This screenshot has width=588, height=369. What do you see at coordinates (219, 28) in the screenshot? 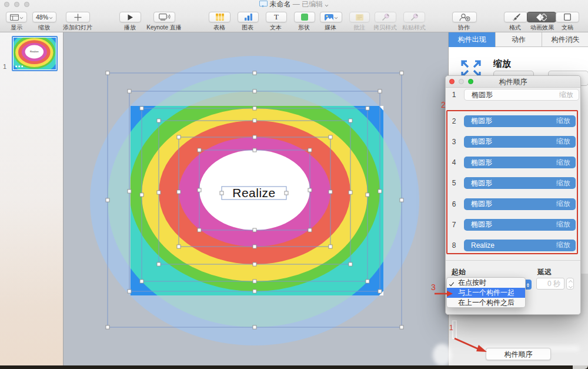
I see `table-label: 表格` at bounding box center [219, 28].